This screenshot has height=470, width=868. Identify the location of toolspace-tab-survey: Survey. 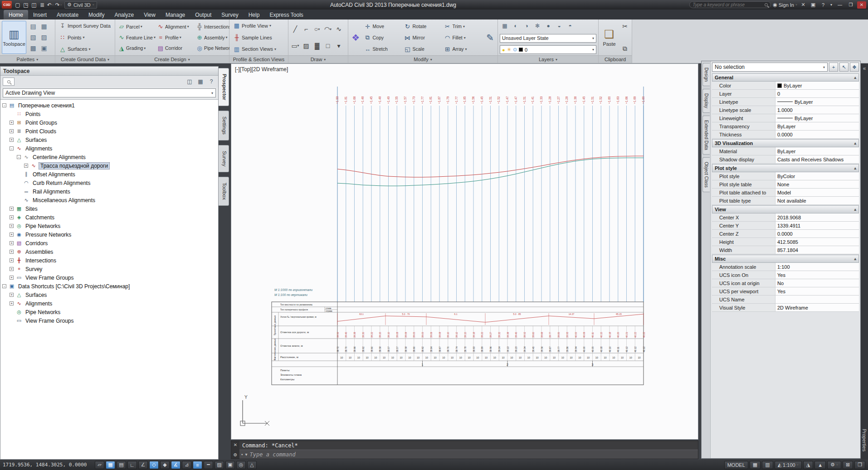
(224, 159).